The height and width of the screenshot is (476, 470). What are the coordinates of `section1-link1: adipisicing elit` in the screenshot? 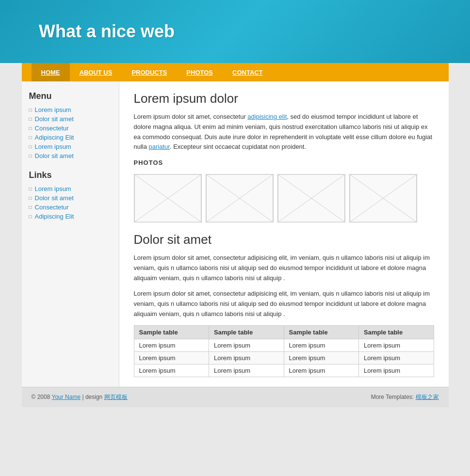 It's located at (267, 116).